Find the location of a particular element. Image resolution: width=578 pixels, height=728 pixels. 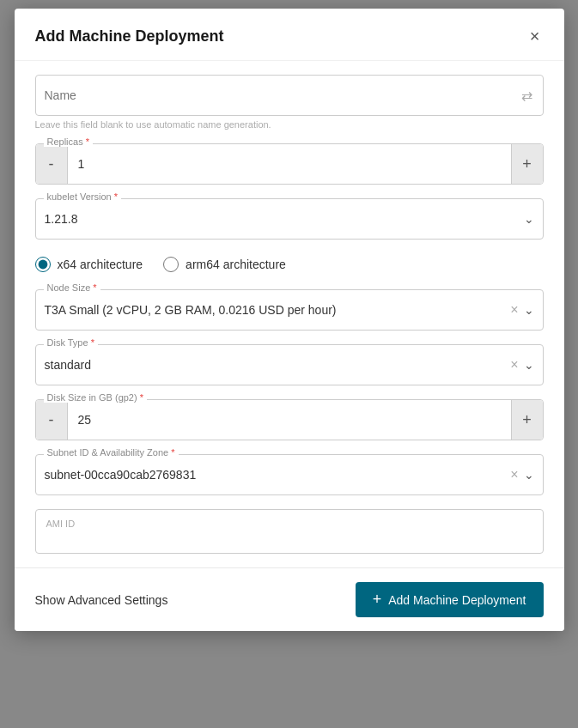

ami-field-group: AMI ID is located at coordinates (289, 531).